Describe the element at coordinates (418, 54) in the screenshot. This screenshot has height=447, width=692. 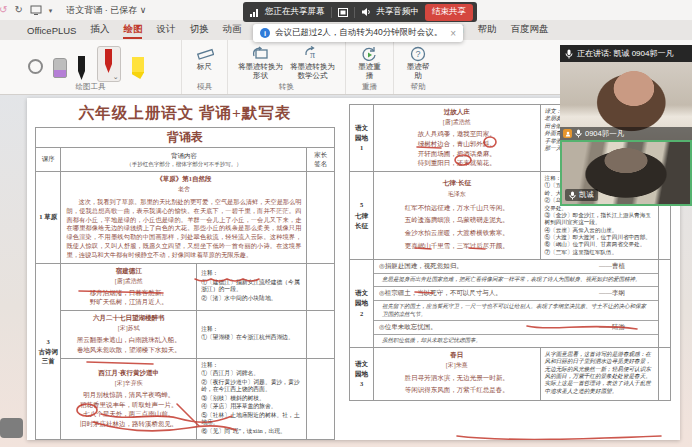
I see `ink-help-icon: ?` at that location.